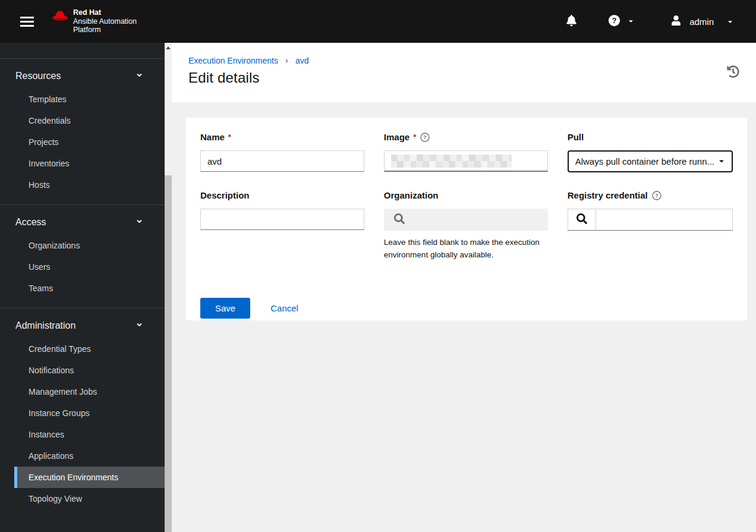 Image resolution: width=756 pixels, height=532 pixels. Describe the element at coordinates (233, 61) in the screenshot. I see `breadcrumb-link-execution-environments: Execution Environments` at that location.